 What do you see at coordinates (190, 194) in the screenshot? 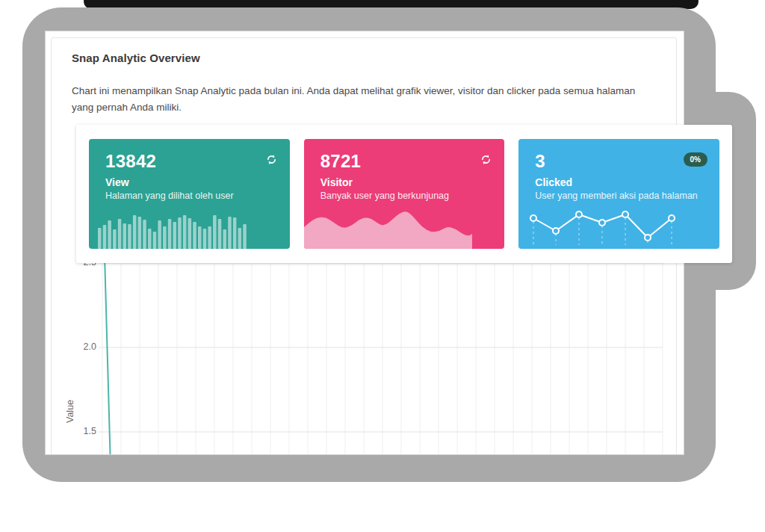
I see `stat-card-view: 13842 View Halaman yang dilihat oleh use…` at bounding box center [190, 194].